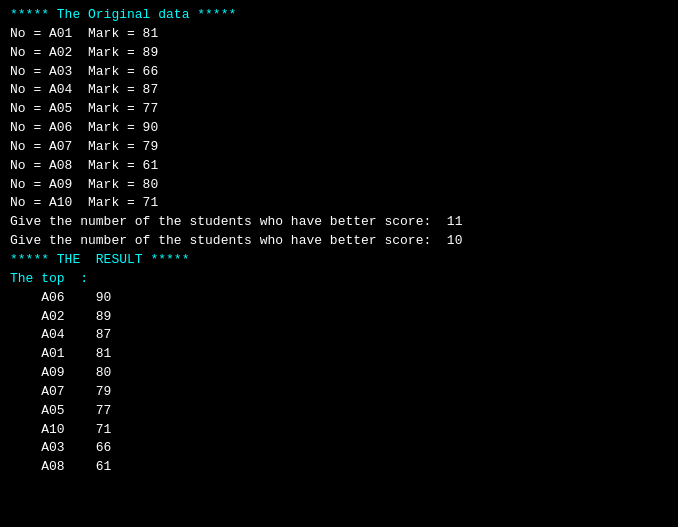 Image resolution: width=678 pixels, height=527 pixels. What do you see at coordinates (339, 204) in the screenshot?
I see `terminal-line-a10: No = A10 Mark = 71` at bounding box center [339, 204].